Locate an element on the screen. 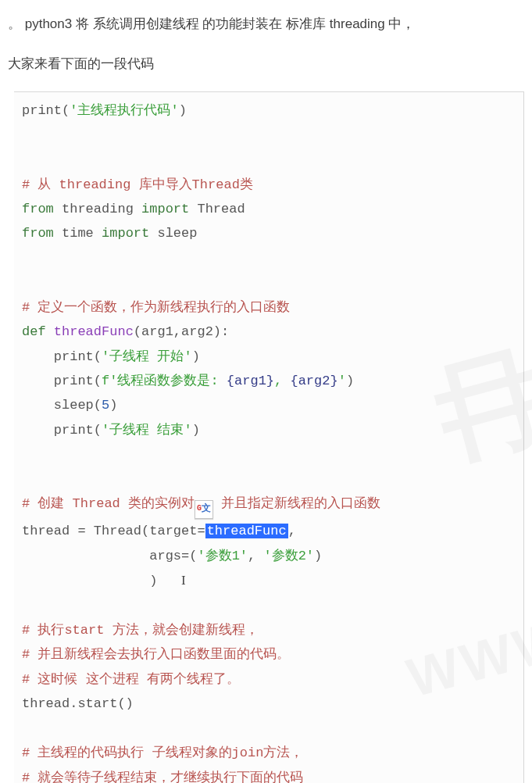 This screenshot has width=532, height=783. code-line: thread = Thread(target=threadFunc, is located at coordinates (273, 531).